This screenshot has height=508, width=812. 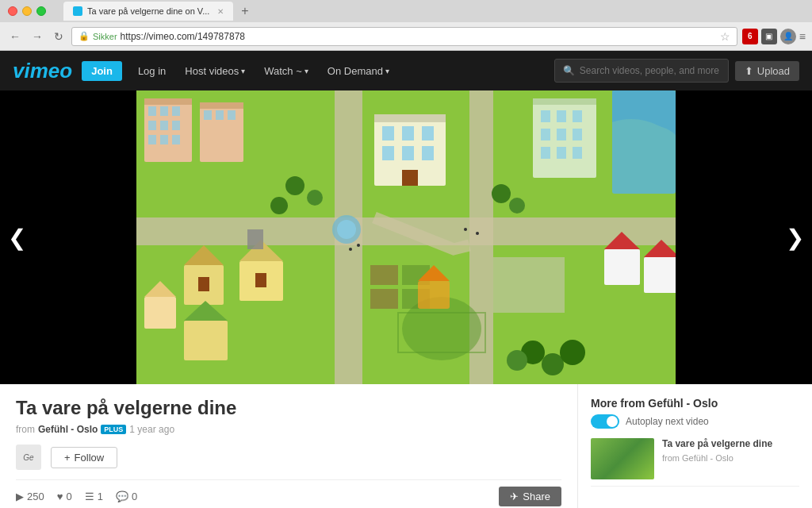 What do you see at coordinates (25, 429) in the screenshot?
I see `from-label: from` at bounding box center [25, 429].